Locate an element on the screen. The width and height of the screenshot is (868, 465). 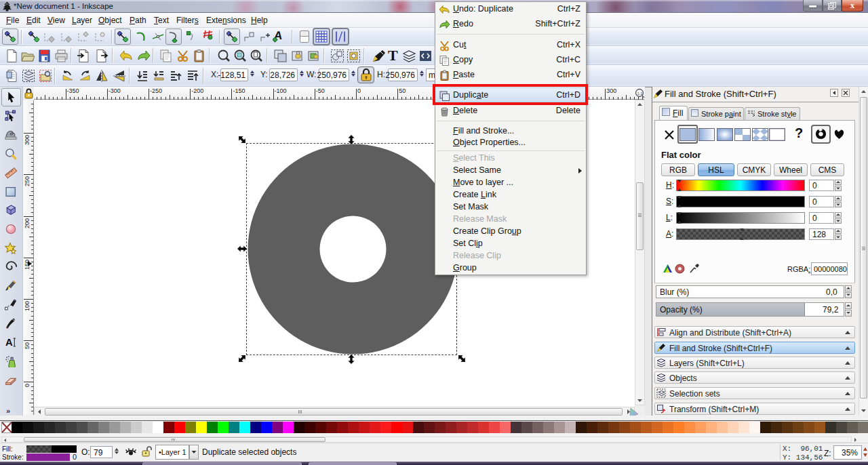
svg-text: 1:1 is located at coordinates (640, 94).